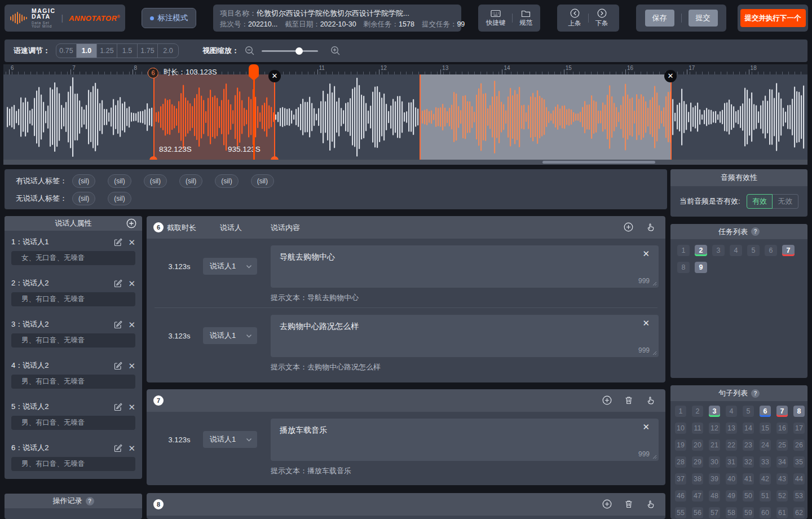 This screenshot has height=519, width=812. I want to click on waveform-scrollbar, so click(405, 162).